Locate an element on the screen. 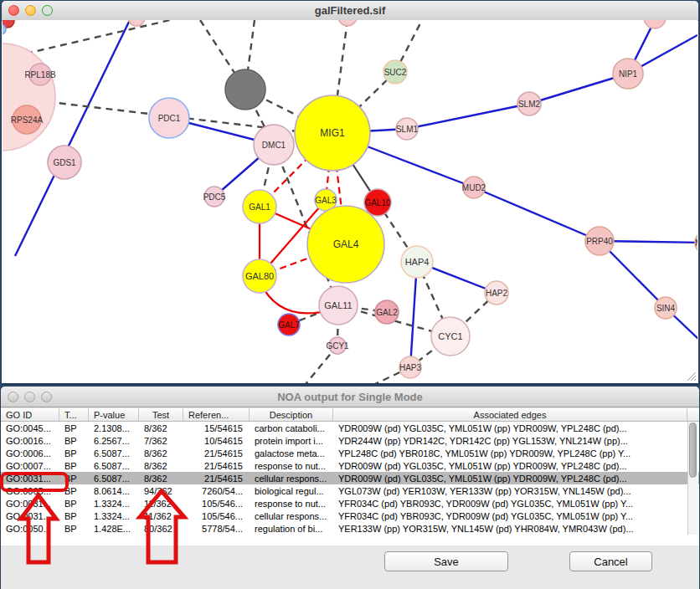  node-GDS1: GDS1 is located at coordinates (64, 162).